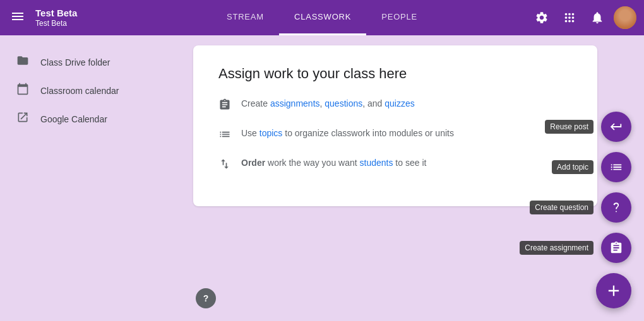 This screenshot has width=644, height=321. Describe the element at coordinates (569, 127) in the screenshot. I see `reuse-post-tooltip: Reuse post` at that location.